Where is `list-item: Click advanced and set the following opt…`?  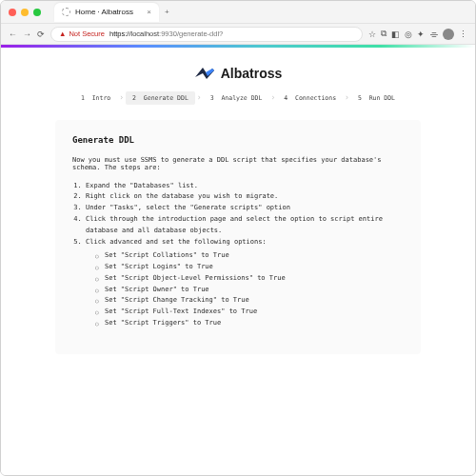
list-item: Click advanced and set the following opt… is located at coordinates (245, 284).